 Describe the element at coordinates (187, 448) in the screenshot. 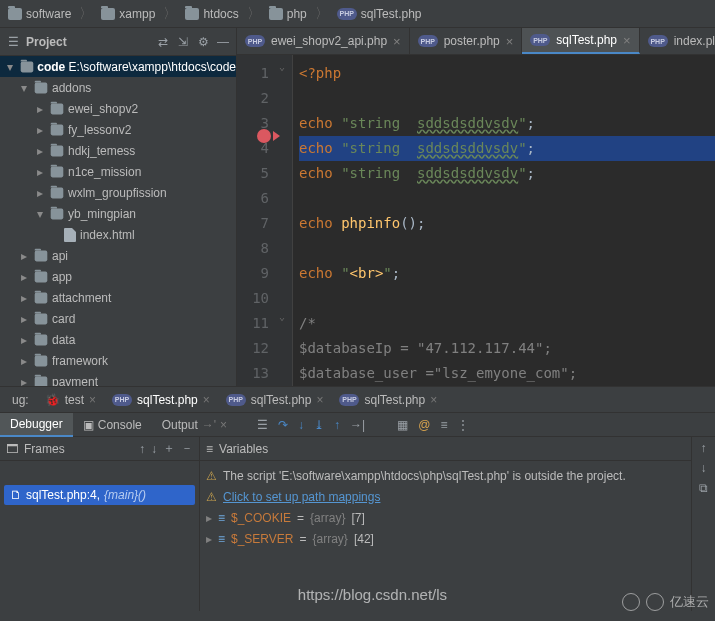

I see `frames-remove-icon: －` at that location.